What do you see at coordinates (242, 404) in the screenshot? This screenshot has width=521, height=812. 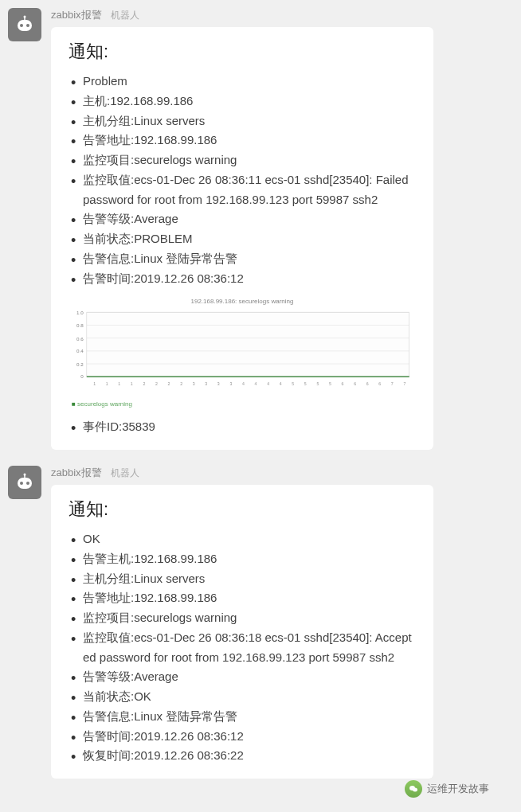 I see `chart-legend: securelogs warning` at bounding box center [242, 404].